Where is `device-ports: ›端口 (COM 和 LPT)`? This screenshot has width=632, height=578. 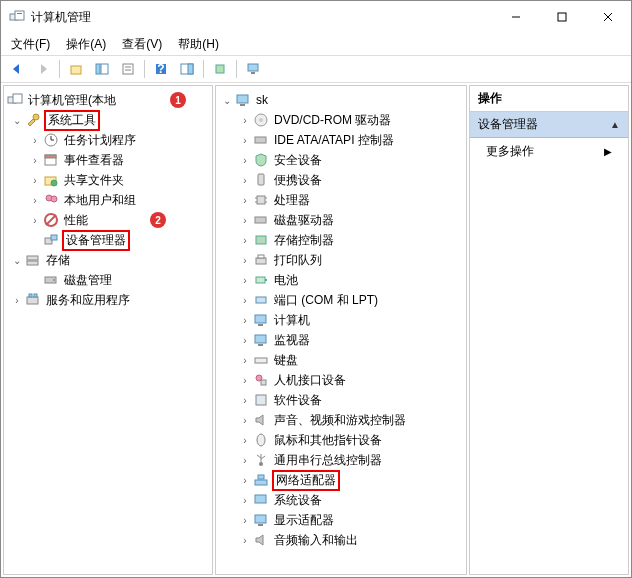 device-ports: ›端口 (COM 和 LPT) is located at coordinates (341, 300).